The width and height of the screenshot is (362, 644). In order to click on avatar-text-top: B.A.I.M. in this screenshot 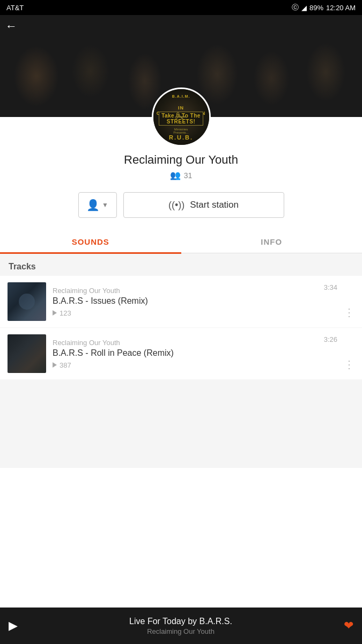, I will do `click(181, 97)`.